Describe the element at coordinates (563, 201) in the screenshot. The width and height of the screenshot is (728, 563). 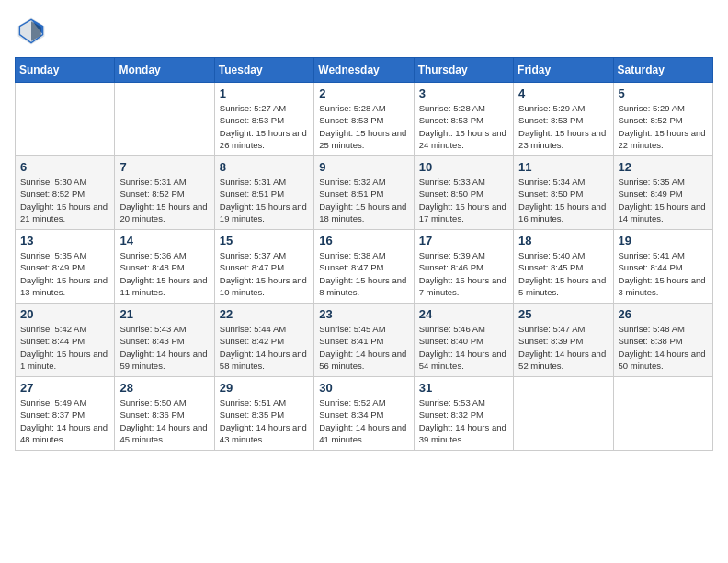
I see `day-info: Sunrise: 5:34 AMSunset: 8:50 PMDaylight:…` at that location.